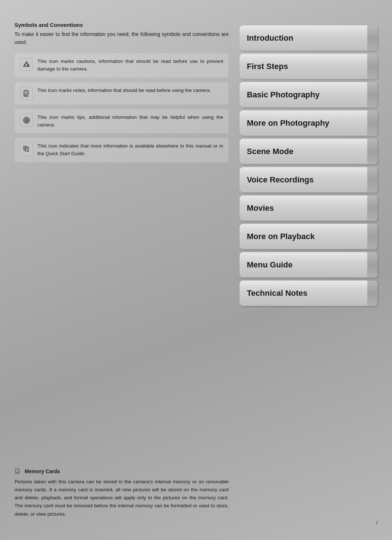 Image resolution: width=392 pixels, height=540 pixels. I want to click on icon-box-tip: This icon marks tips, additional informa…, so click(122, 121).